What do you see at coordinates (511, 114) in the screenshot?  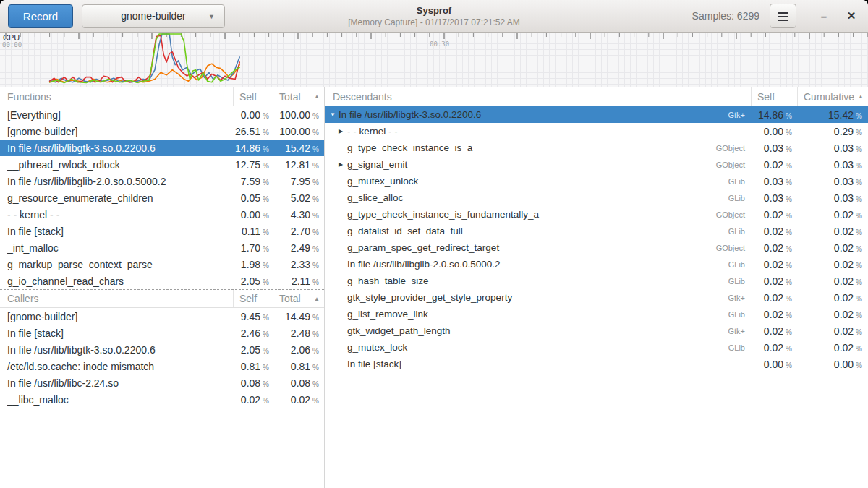 I see `tree-cell: ▼In file /usr/lib/libgtk-3.so.0.2200.6` at bounding box center [511, 114].